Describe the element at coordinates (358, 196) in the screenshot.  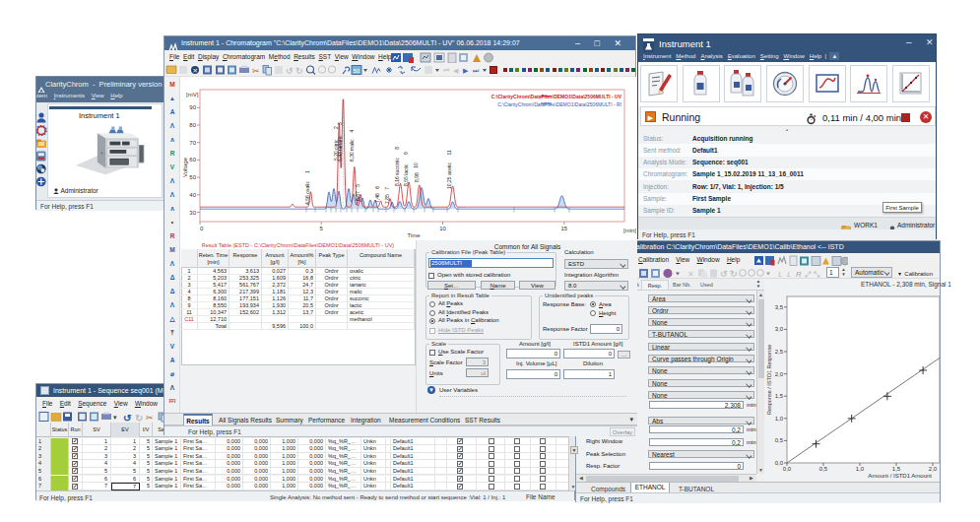
I see `svg-text: 6,87` at that location.